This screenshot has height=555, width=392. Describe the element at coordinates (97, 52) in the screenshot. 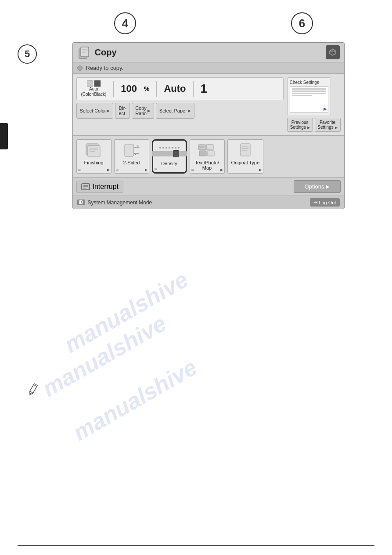

I see `copy-title-left: Copy` at that location.